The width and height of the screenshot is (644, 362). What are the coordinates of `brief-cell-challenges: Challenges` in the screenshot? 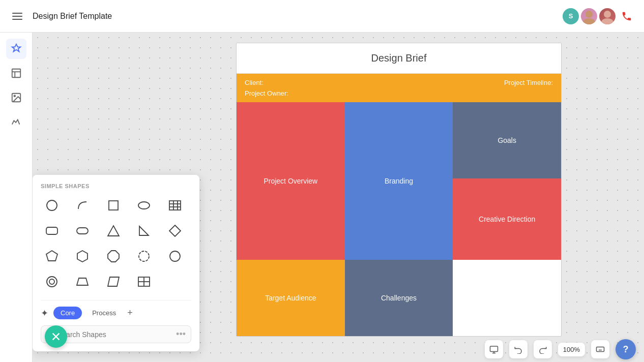 It's located at (399, 298).